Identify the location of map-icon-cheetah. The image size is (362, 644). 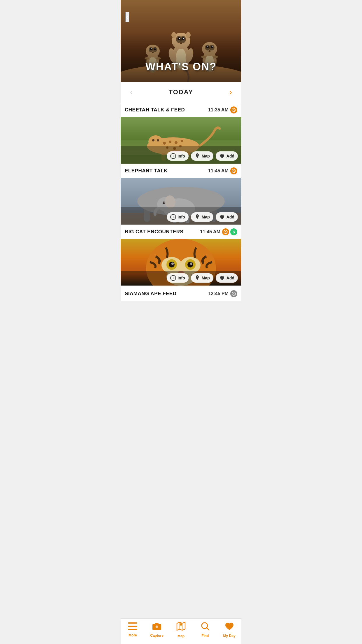
(197, 156).